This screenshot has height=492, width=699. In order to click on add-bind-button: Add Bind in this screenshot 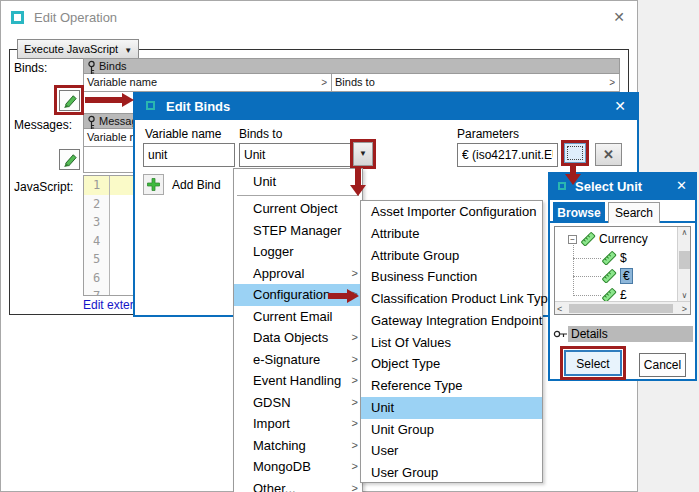, I will do `click(182, 184)`.